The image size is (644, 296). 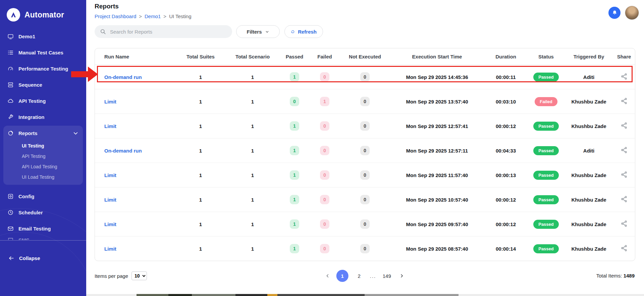 I want to click on page-button-1: 1, so click(x=342, y=276).